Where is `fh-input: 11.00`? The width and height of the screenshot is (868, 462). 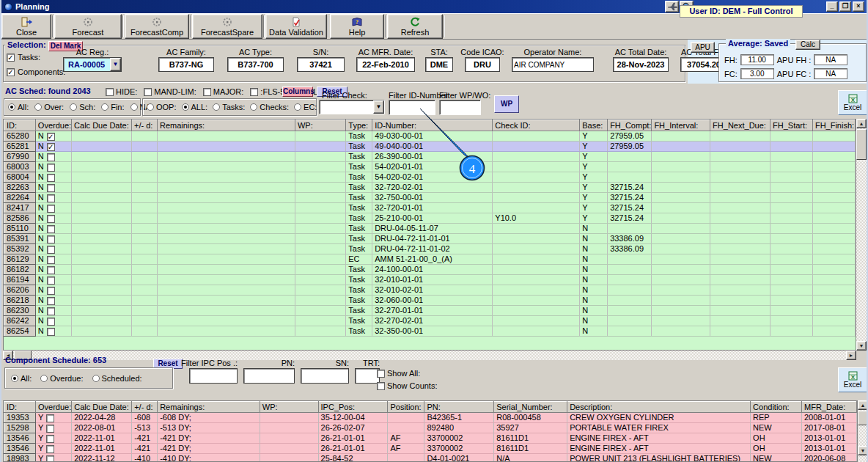
fh-input: 11.00 is located at coordinates (757, 60).